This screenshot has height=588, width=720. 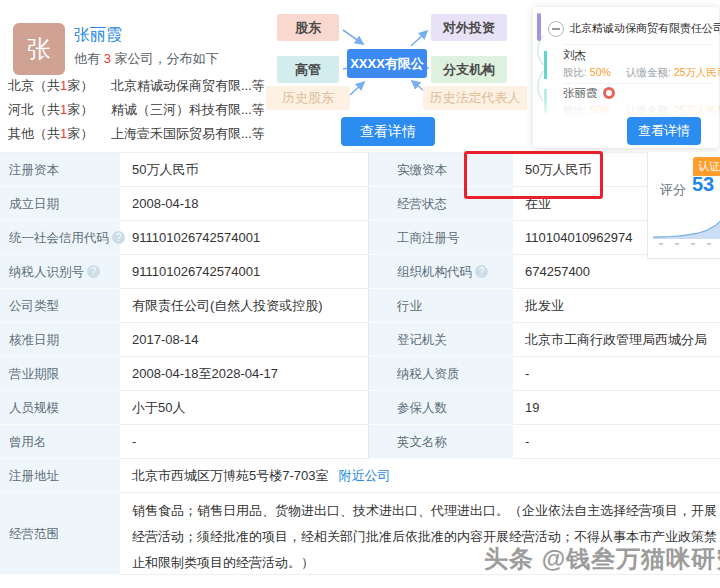 I want to click on relation-graph-card: 股东 高管 历史股东 XXXX有限公司 对外投资 分支机构 历史法定代表人 查看…, so click(x=393, y=76).